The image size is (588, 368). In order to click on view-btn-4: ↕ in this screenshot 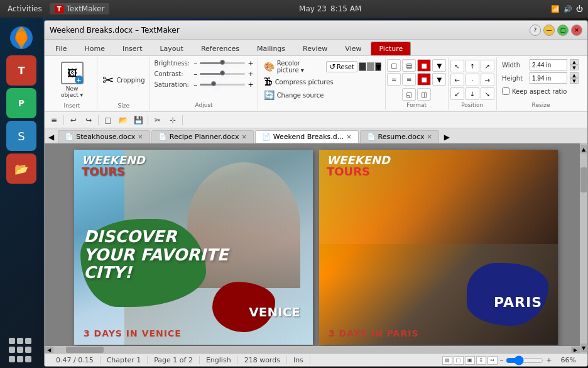, I will do `click(481, 360)`.